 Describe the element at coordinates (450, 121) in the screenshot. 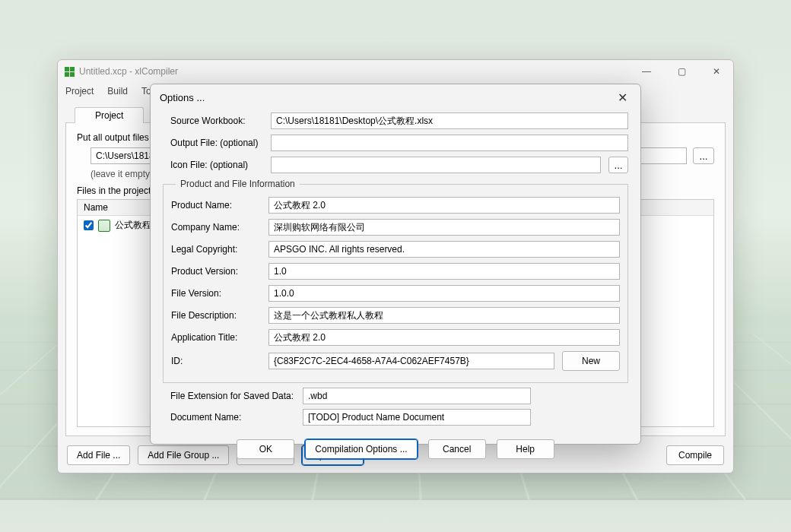

I see `source-workbook-input` at that location.